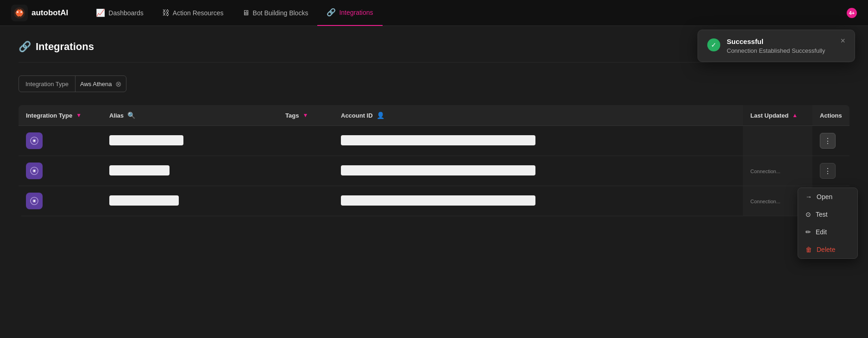 Image resolution: width=868 pixels, height=338 pixels. What do you see at coordinates (246, 13) in the screenshot?
I see `bot-icon: 🖥` at bounding box center [246, 13].